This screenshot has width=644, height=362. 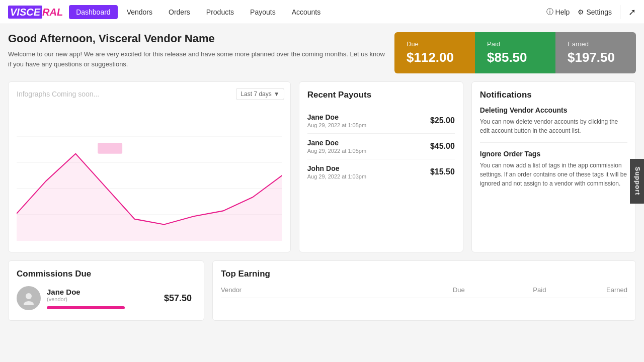 I want to click on nav-vendors: Vendors, so click(x=140, y=12).